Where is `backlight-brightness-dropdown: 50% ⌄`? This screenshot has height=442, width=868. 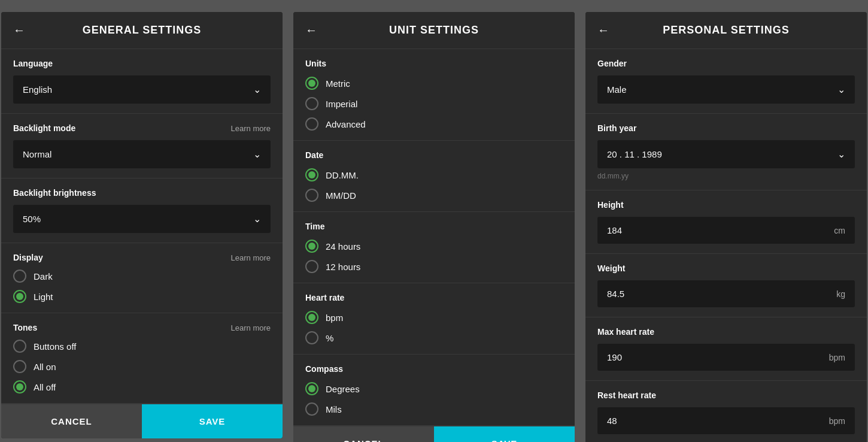
backlight-brightness-dropdown: 50% ⌄ is located at coordinates (142, 219).